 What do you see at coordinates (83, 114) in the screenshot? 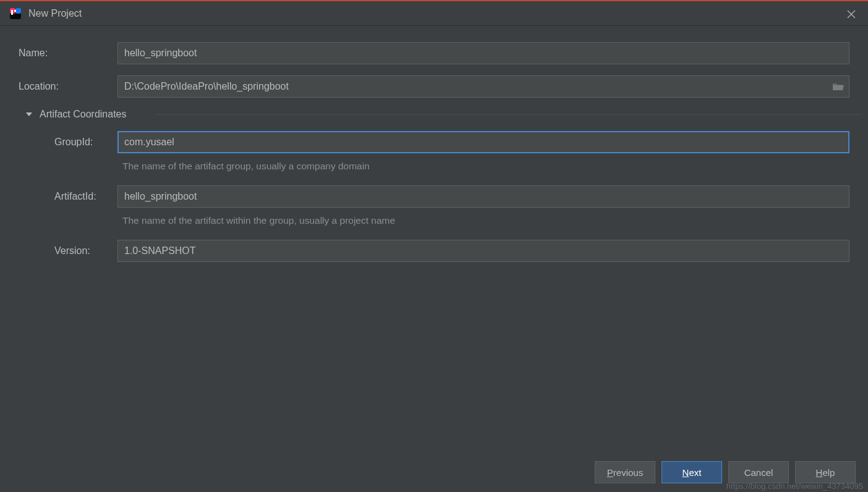
I see `section-title: Artifact Coordinates` at bounding box center [83, 114].